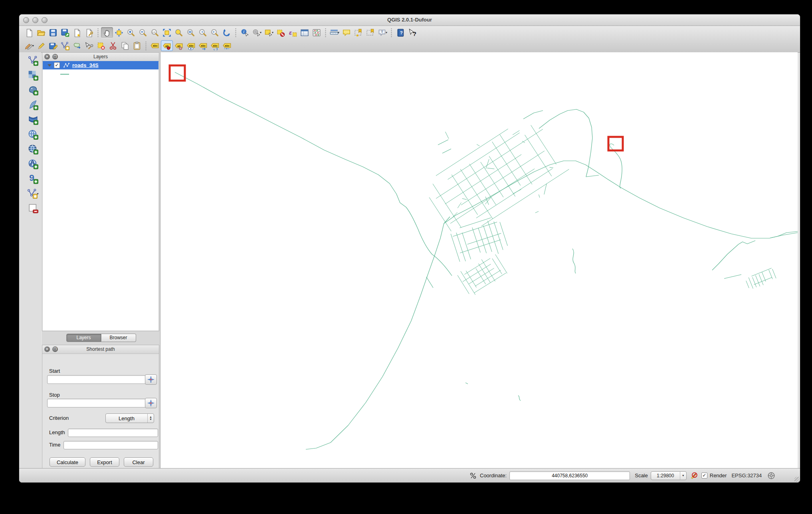 This screenshot has width=812, height=514. I want to click on field-calculator-button, so click(317, 33).